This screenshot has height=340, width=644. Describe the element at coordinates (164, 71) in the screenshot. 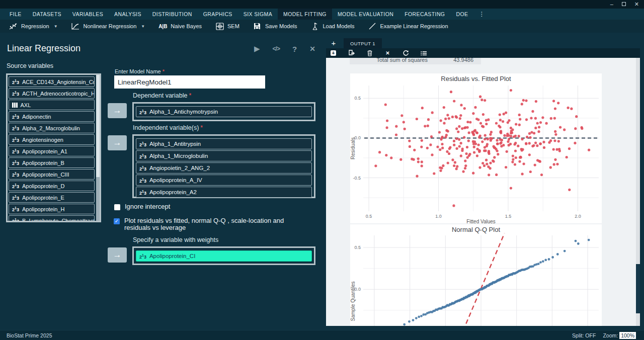

I see `required-marker: *` at that location.